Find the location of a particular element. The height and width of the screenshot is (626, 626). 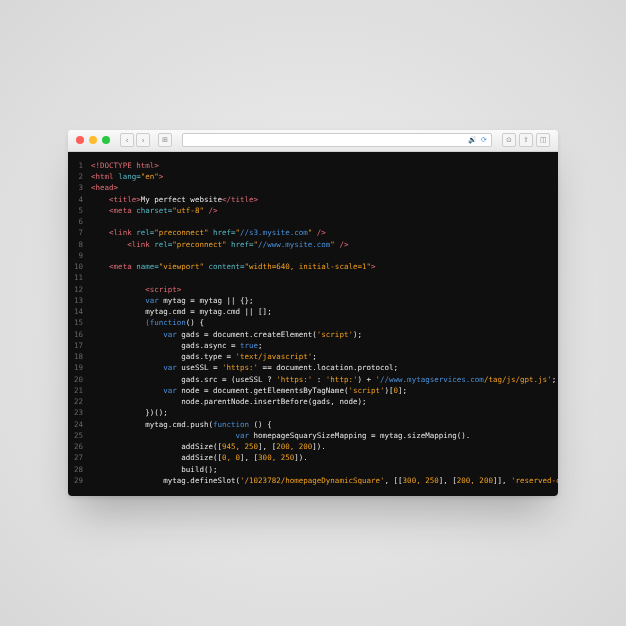

line-number: 26 is located at coordinates (78, 446).